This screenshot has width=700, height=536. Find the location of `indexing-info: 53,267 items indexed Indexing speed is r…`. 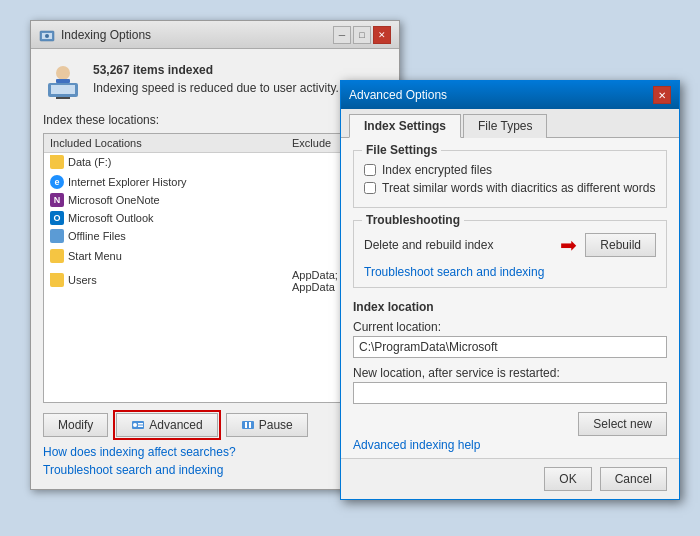

indexing-info: 53,267 items indexed Indexing speed is r… is located at coordinates (216, 79).